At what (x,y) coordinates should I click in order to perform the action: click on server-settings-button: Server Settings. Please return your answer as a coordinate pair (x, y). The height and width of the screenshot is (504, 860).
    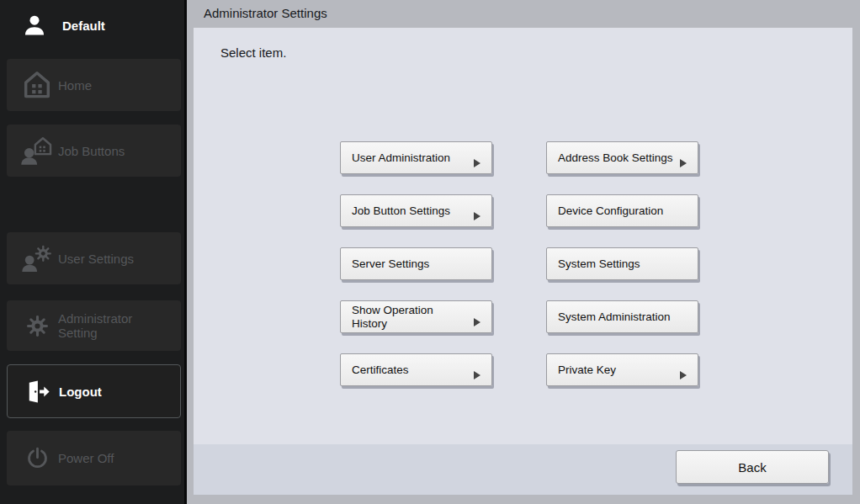
    Looking at the image, I should click on (416, 264).